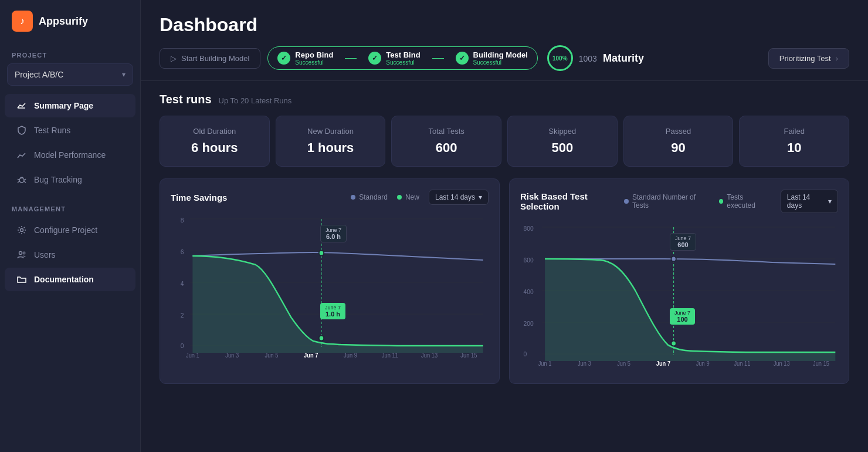 This screenshot has width=868, height=452. What do you see at coordinates (623, 59) in the screenshot?
I see `maturity-label: Maturity` at bounding box center [623, 59].